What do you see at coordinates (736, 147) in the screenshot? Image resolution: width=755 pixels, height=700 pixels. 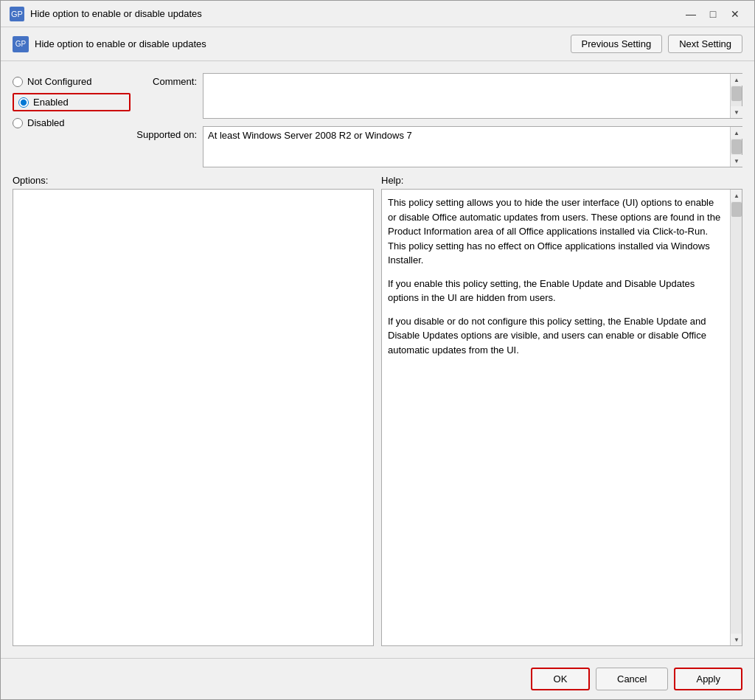 I see `supported-scroll-track` at bounding box center [736, 147].